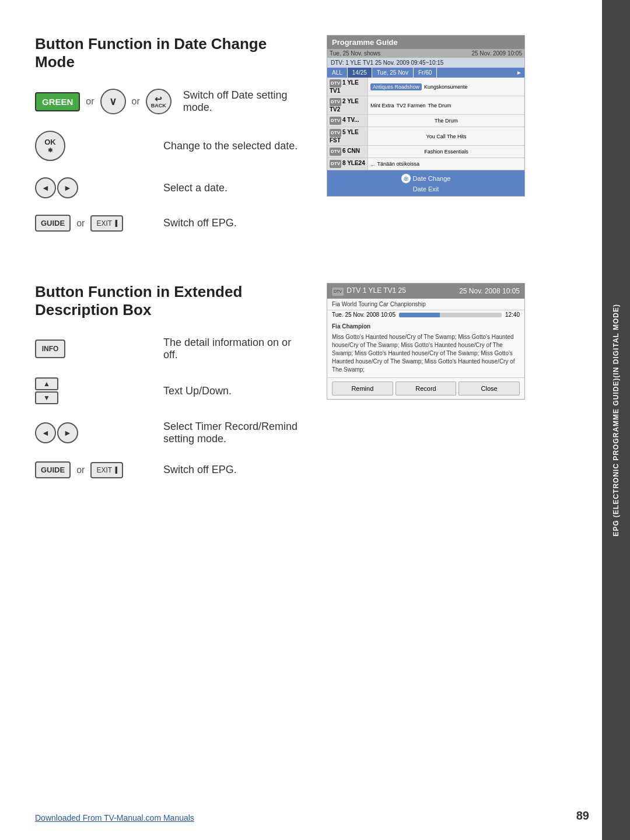  Describe the element at coordinates (348, 164) in the screenshot. I see `ch6-name: DTV8 YLE24` at that location.